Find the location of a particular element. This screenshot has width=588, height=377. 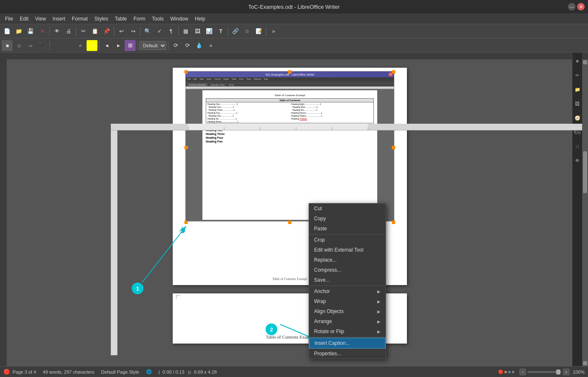

handle-br is located at coordinates (394, 222).